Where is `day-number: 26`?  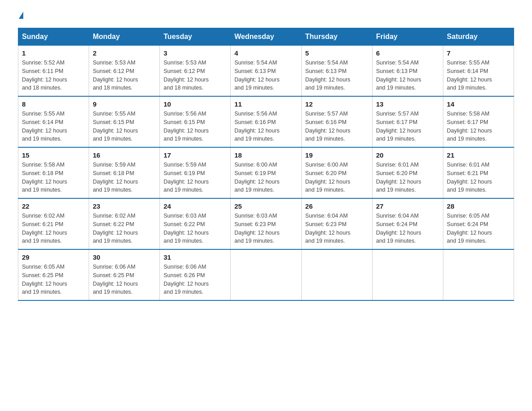 day-number: 26 is located at coordinates (337, 206).